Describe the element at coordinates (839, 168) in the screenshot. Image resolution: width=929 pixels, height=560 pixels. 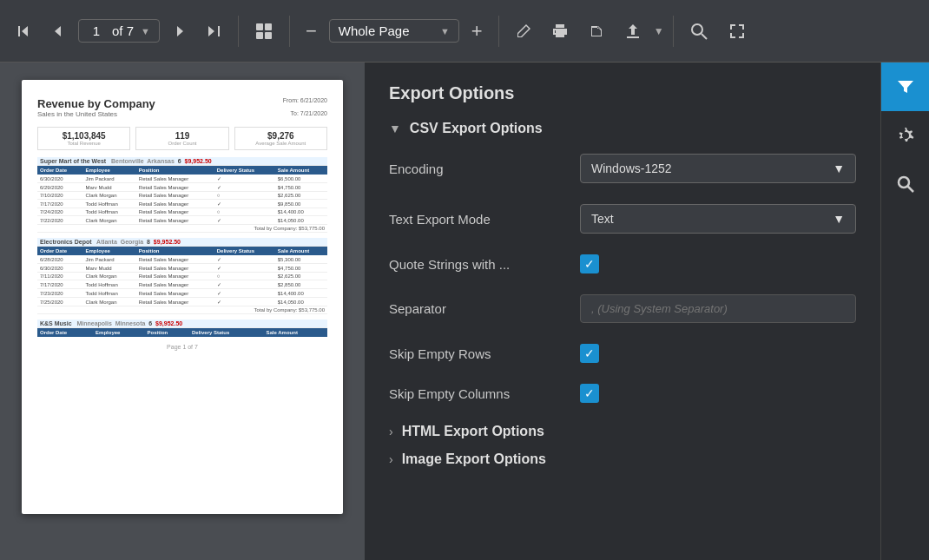
I see `encoding-dropdown-arrow: ▼` at that location.